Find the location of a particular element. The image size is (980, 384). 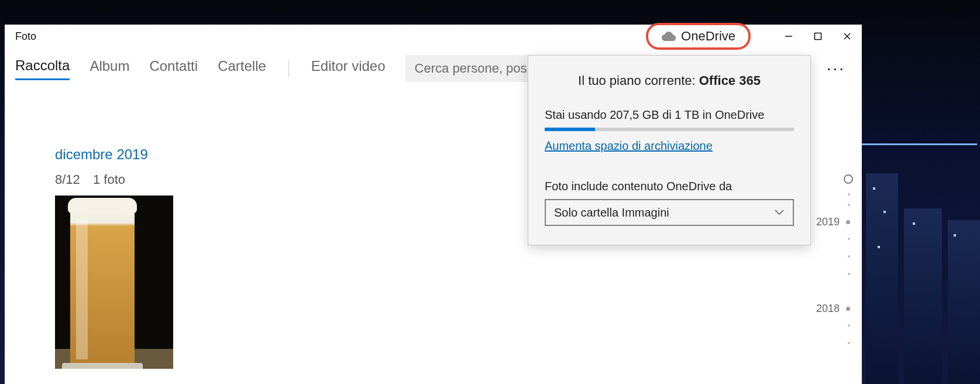

tab-contacts: Contatti is located at coordinates (173, 68).